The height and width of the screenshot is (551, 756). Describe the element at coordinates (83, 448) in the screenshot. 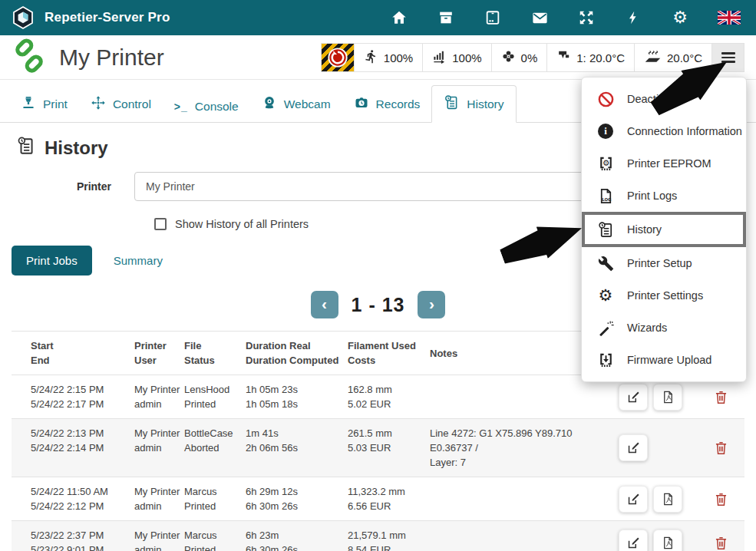

I see `cell-end: 5/24/22 2:14 PM` at that location.